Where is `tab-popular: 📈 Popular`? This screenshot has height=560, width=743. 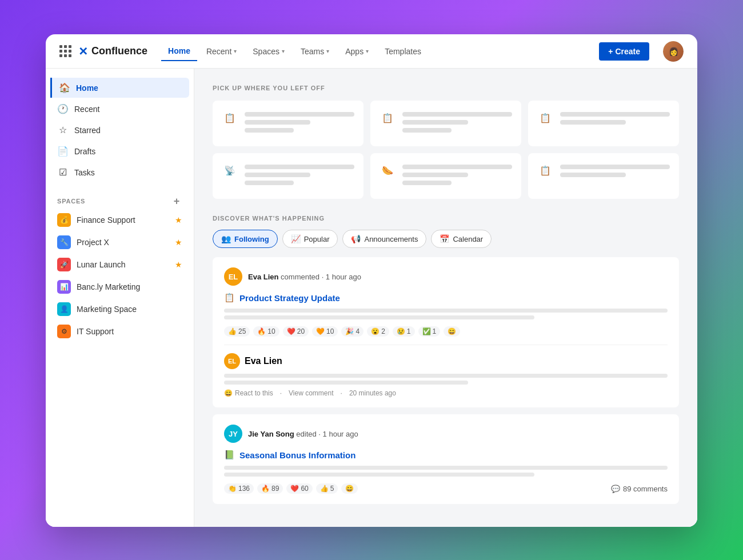 tab-popular: 📈 Popular is located at coordinates (310, 239).